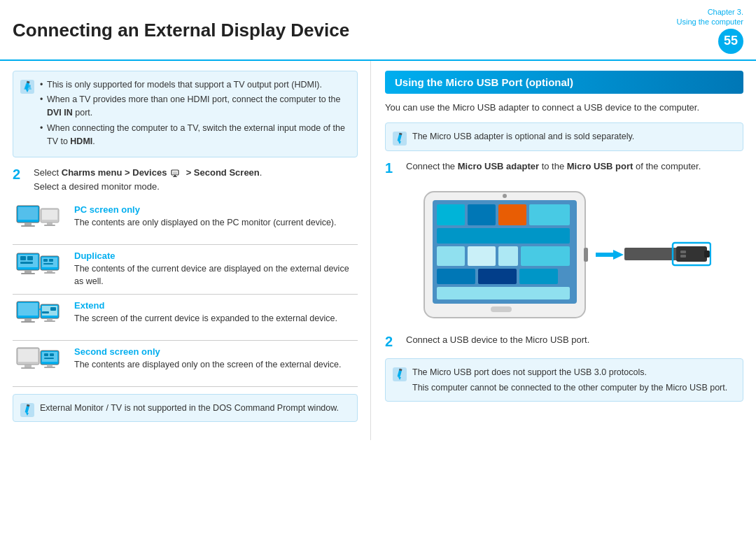  Describe the element at coordinates (575, 167) in the screenshot. I see `right-step-1-text: Connect the Micro USB adapter to the Mic…` at that location.